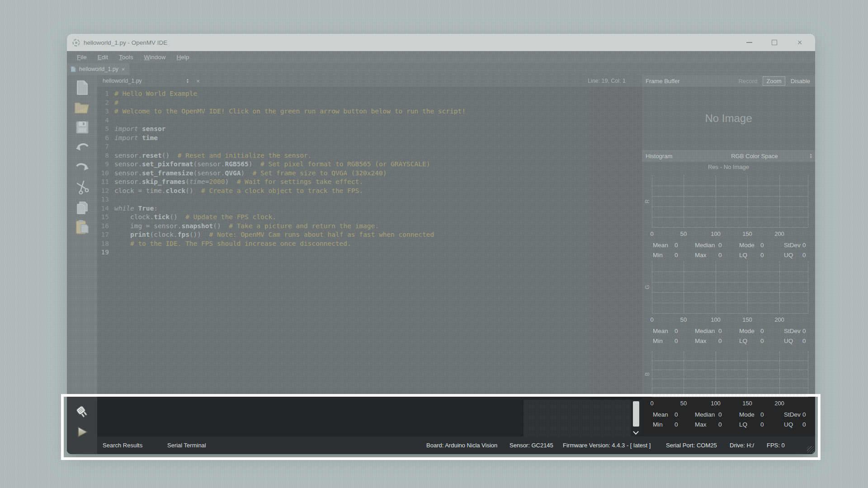  Describe the element at coordinates (370, 81) in the screenshot. I see `editor-topbar: helloworld_1.py ▲▼ × Line: 19, Col: 1` at that location.